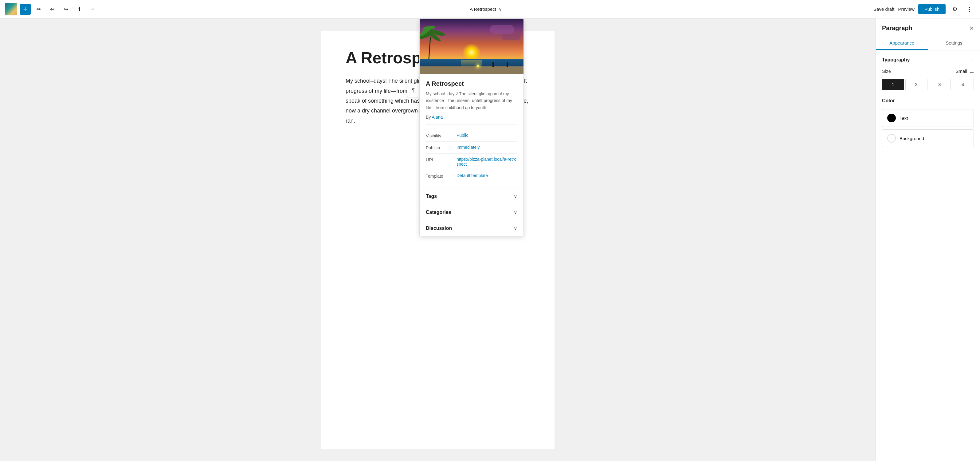 This screenshot has width=980, height=461. I want to click on sidebar-title: Paragraph, so click(897, 28).